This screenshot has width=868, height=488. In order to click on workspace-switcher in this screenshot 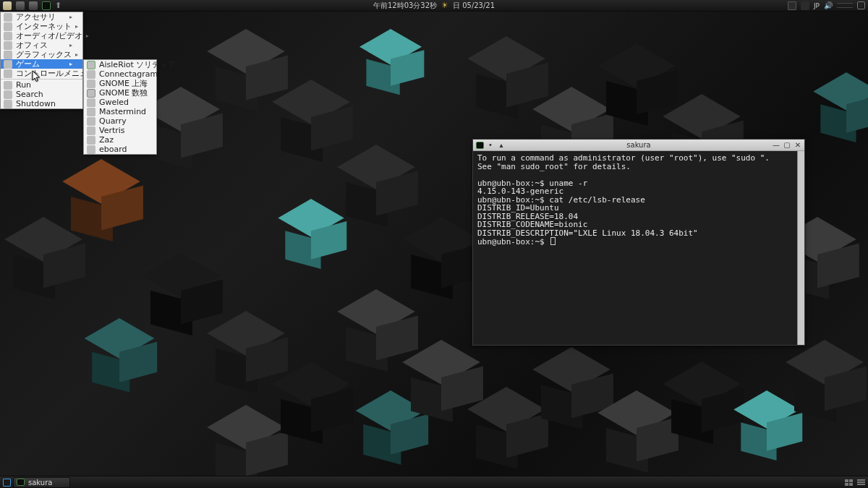, I will do `click(849, 483)`.